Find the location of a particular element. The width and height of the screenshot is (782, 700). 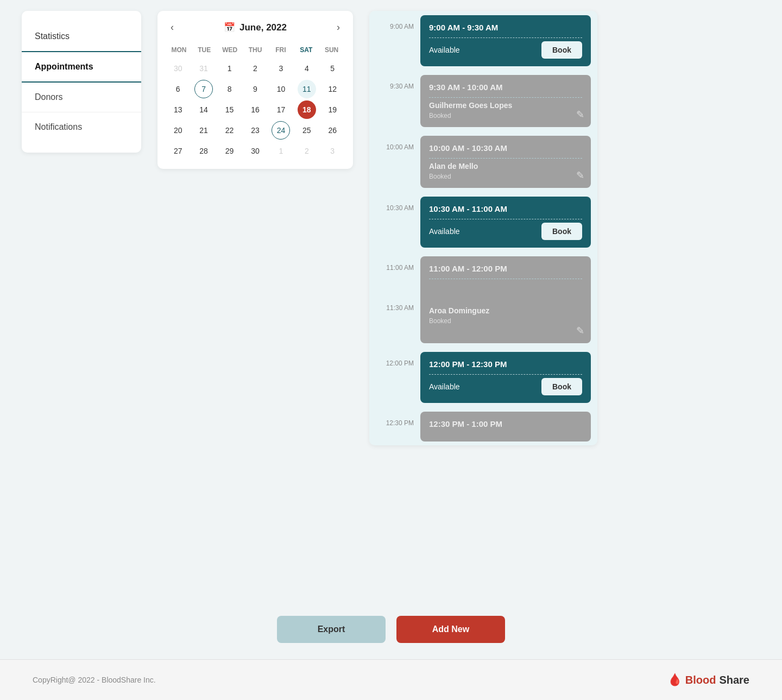

slot-group-930: 9:30 AM 9:30 AM - 10:00 AM Guilherme Goe… is located at coordinates (483, 101).